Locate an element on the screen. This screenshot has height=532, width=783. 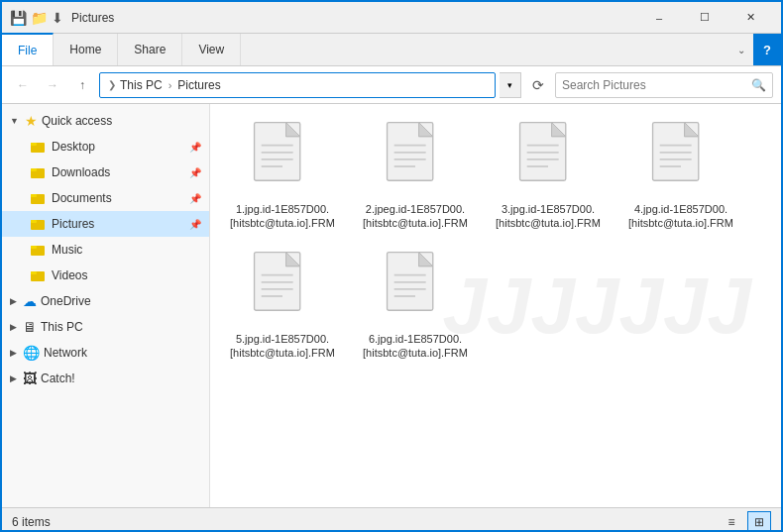
file-name-4: 5.jpg.id-1E857D00.[hitsbtc@tuta.io].FRM is located at coordinates (282, 347).